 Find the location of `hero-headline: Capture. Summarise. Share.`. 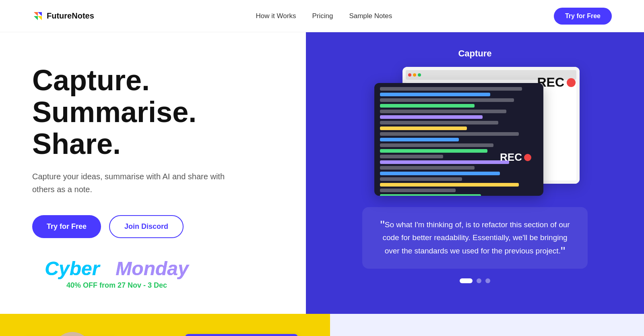

hero-headline: Capture. Summarise. Share. is located at coordinates (153, 112).